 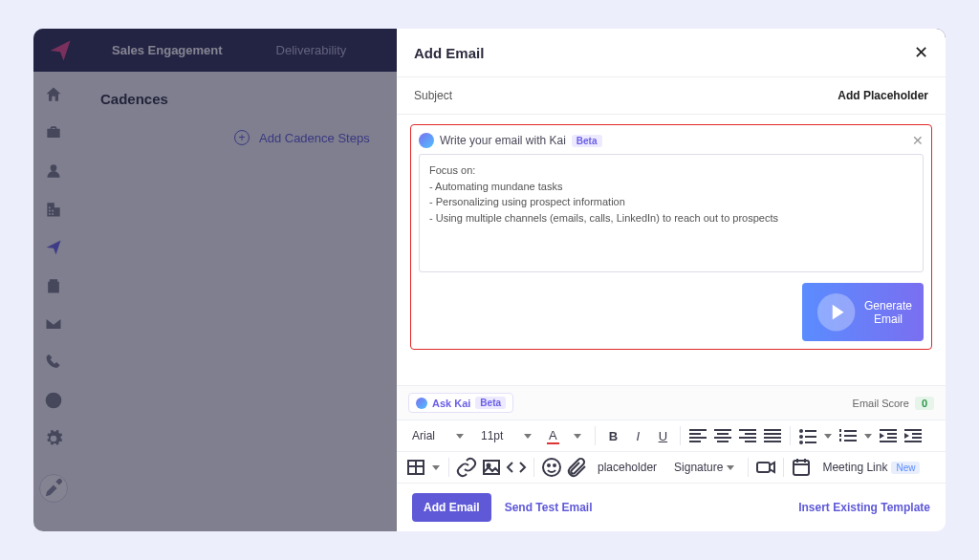 I want to click on font-size-select: 11pt, so click(x=507, y=436).